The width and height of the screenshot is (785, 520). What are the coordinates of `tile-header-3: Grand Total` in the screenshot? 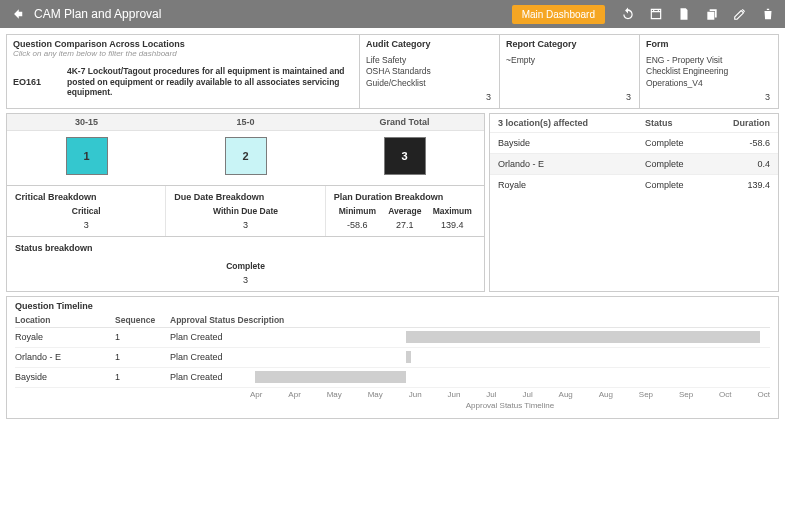 It's located at (404, 122).